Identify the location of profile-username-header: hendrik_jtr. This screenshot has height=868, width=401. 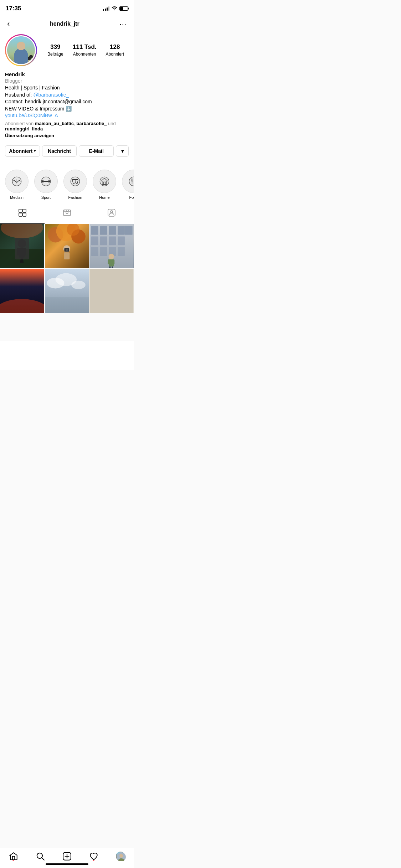
(65, 24).